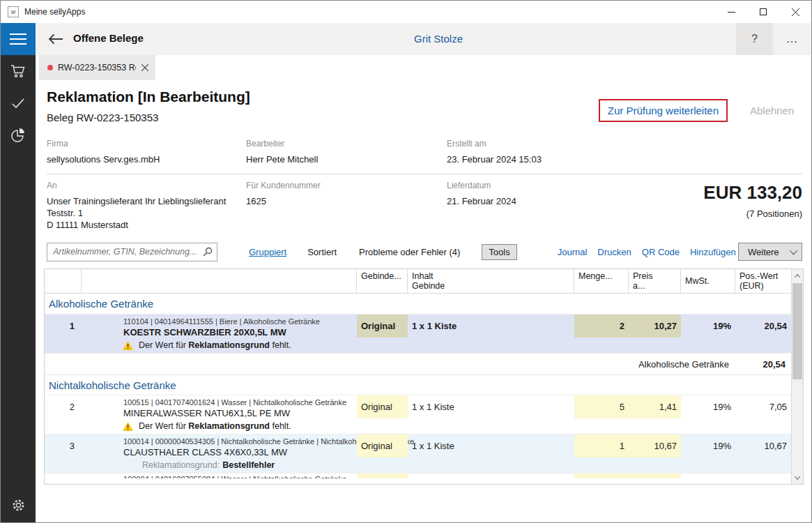 The height and width of the screenshot is (523, 812). I want to click on window-title: Meine sellyApps, so click(54, 12).